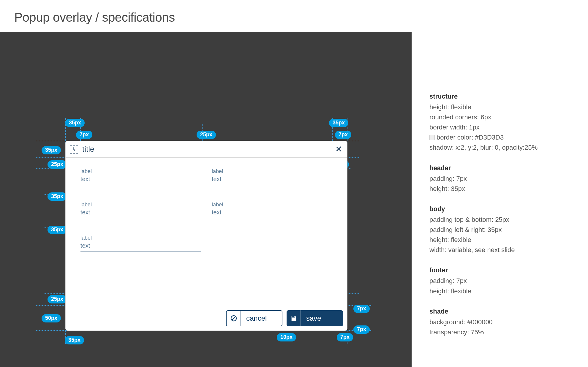 Image resolution: width=588 pixels, height=367 pixels. I want to click on spec-line: border width: 1px, so click(500, 127).